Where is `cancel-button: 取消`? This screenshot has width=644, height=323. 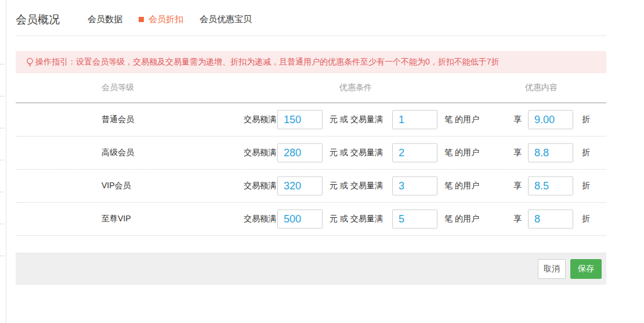
cancel-button: 取消 is located at coordinates (552, 269).